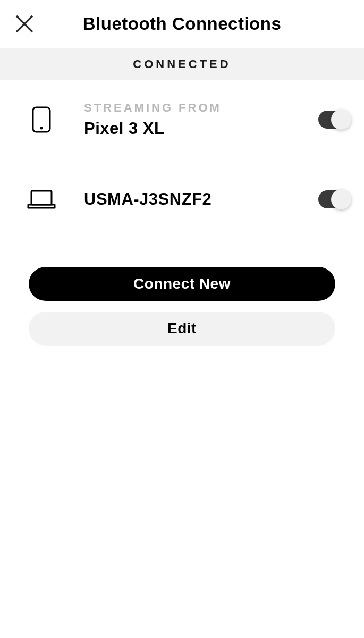 This screenshot has width=364, height=638. I want to click on section-header-connected: CONNECTED, so click(182, 64).